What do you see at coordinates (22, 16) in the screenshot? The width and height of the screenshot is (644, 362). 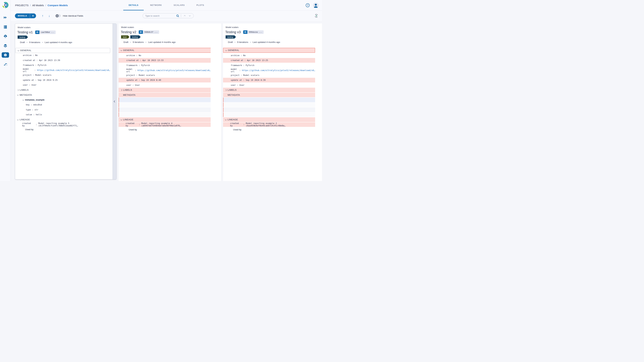 I see `models-button-label: MODELS` at bounding box center [22, 16].